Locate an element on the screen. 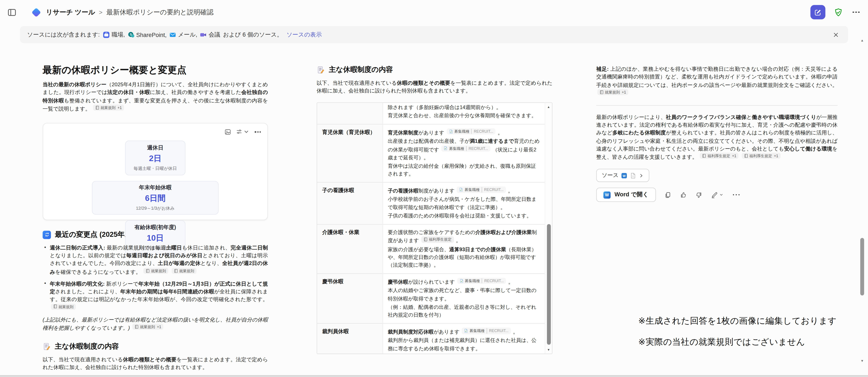 Image resolution: width=868 pixels, height=377 pixels. source-icon: S is located at coordinates (131, 34).